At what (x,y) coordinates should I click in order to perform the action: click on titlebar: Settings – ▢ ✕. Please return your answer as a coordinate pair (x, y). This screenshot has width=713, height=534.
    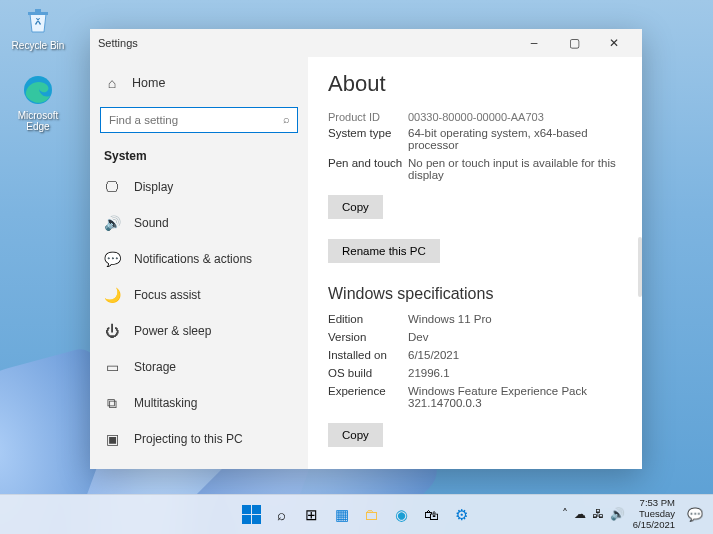
    Looking at the image, I should click on (366, 43).